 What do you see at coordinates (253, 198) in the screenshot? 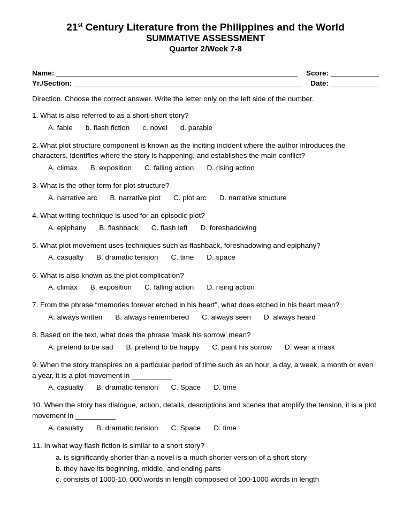
I see `choice-item: D. narrative structure` at bounding box center [253, 198].